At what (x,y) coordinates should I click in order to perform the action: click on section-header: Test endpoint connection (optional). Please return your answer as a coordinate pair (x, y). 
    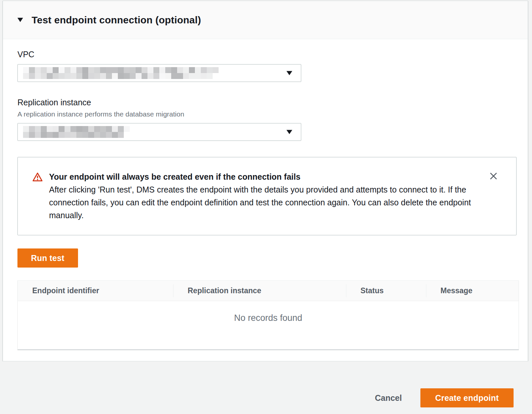
    Looking at the image, I should click on (265, 20).